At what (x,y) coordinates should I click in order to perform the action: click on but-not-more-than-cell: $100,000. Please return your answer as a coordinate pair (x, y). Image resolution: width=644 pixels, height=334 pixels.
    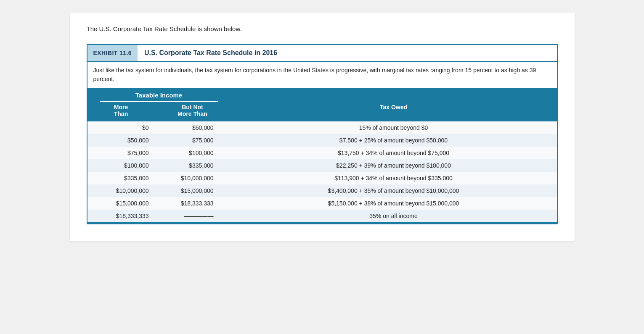
    Looking at the image, I should click on (193, 153).